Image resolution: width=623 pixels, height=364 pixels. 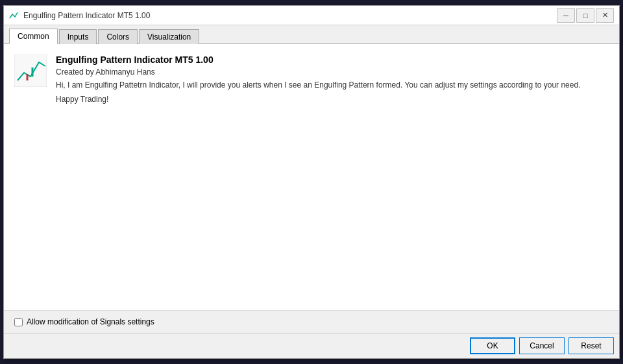 What do you see at coordinates (585, 16) in the screenshot?
I see `window-controls: ─ □ ✕` at bounding box center [585, 16].